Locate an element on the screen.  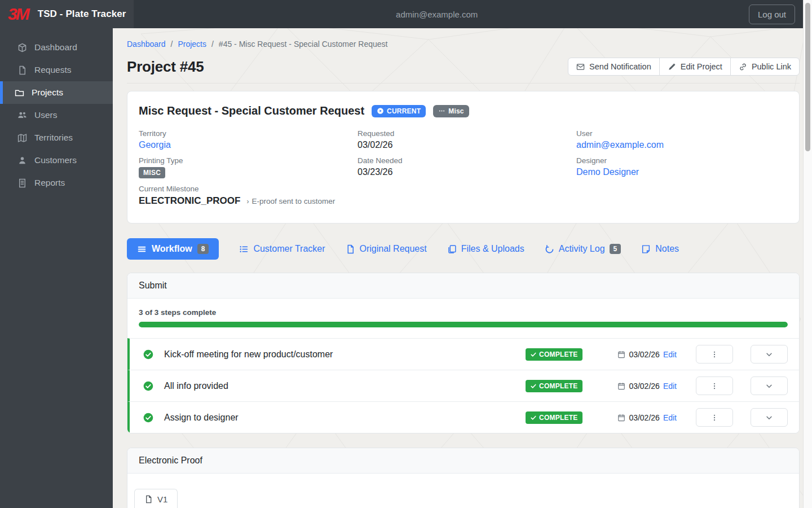
proof-body: V1 is located at coordinates (464, 491).